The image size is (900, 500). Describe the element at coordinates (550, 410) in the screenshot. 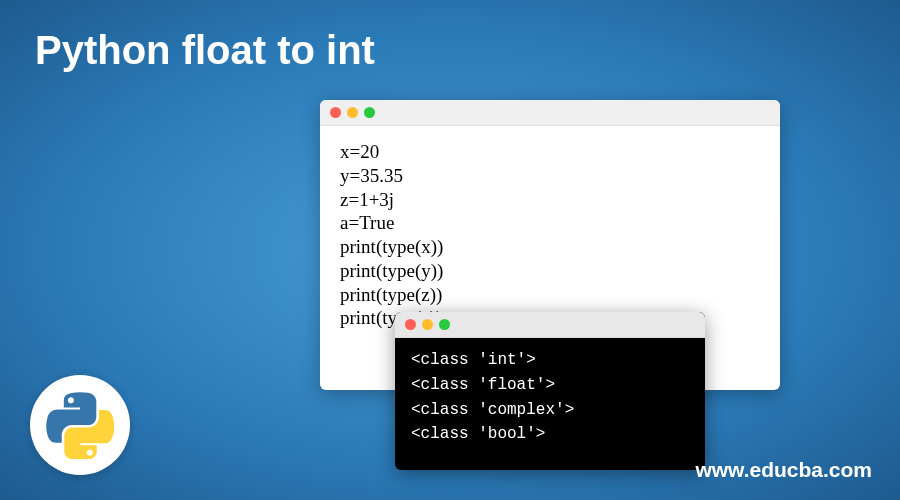

I see `output-line: <class 'complex'>` at that location.